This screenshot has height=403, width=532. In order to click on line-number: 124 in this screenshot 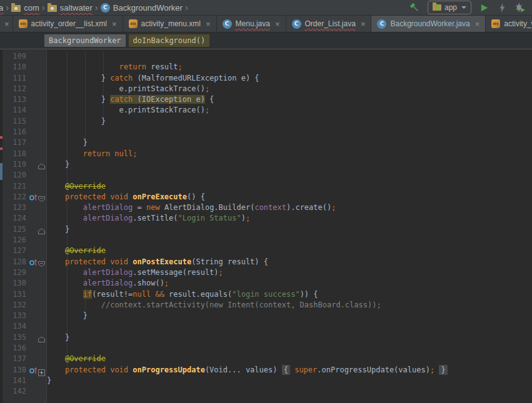, I will do `click(15, 219)`.